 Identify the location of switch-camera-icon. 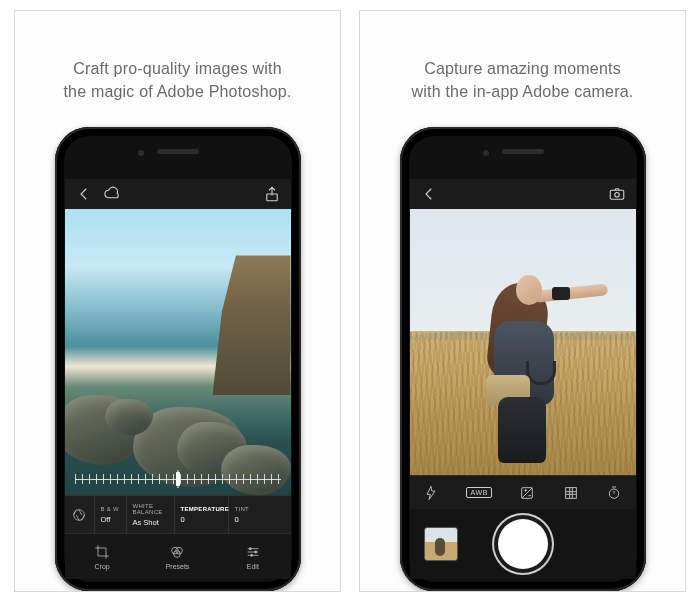
(617, 194).